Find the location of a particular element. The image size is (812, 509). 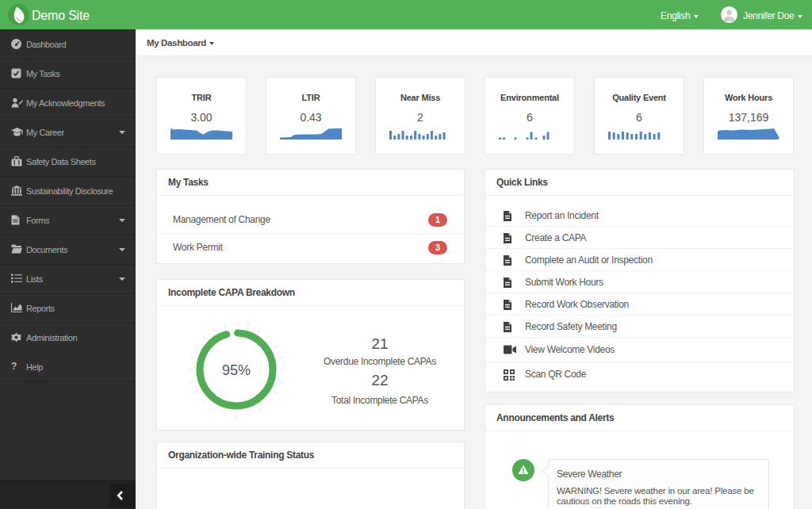

svg-text: 95% is located at coordinates (236, 370).